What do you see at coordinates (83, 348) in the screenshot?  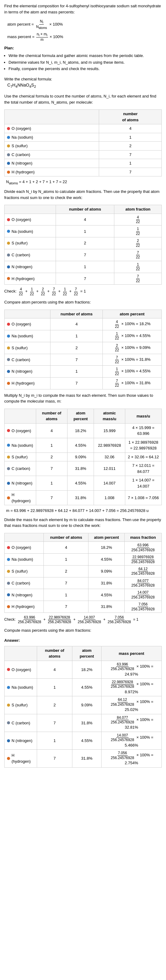 I see `table-row: S (sulfur) 2 222 × 100% = 9.09%` at bounding box center [83, 348].